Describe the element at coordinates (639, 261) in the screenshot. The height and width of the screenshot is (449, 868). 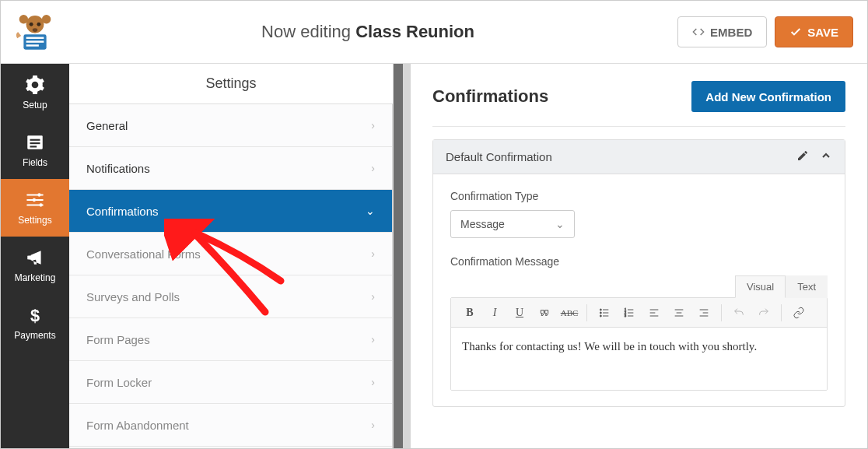
I see `confirmation-message-label: Confirmation Message` at that location.